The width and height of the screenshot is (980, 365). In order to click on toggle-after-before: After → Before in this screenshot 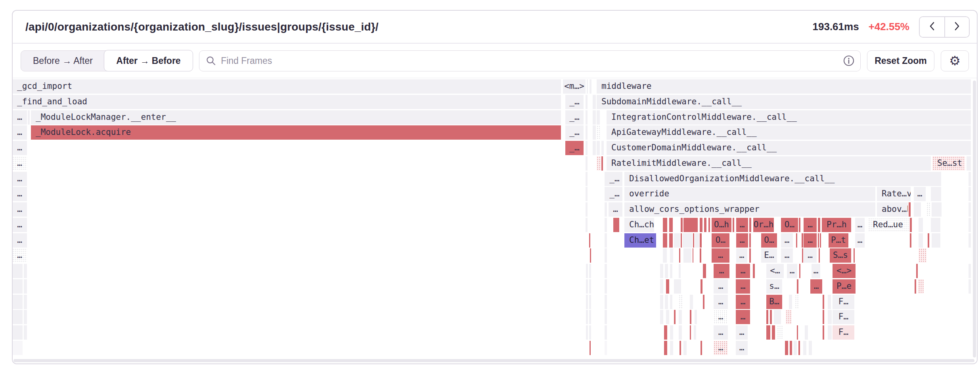, I will do `click(148, 61)`.